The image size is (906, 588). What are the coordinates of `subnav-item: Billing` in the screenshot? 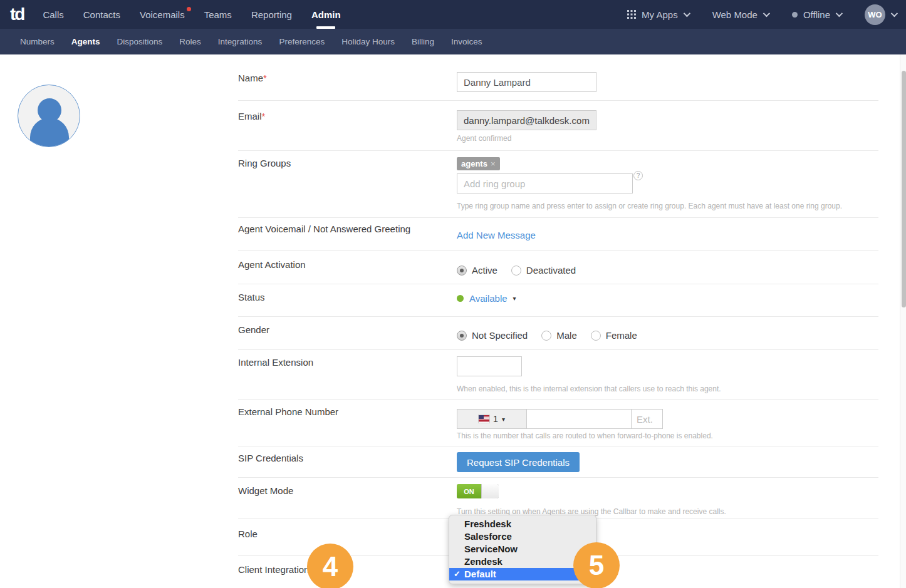 It's located at (423, 41).